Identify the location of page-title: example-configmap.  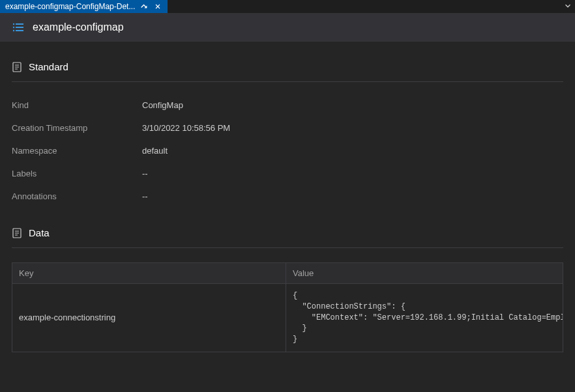
(78, 27).